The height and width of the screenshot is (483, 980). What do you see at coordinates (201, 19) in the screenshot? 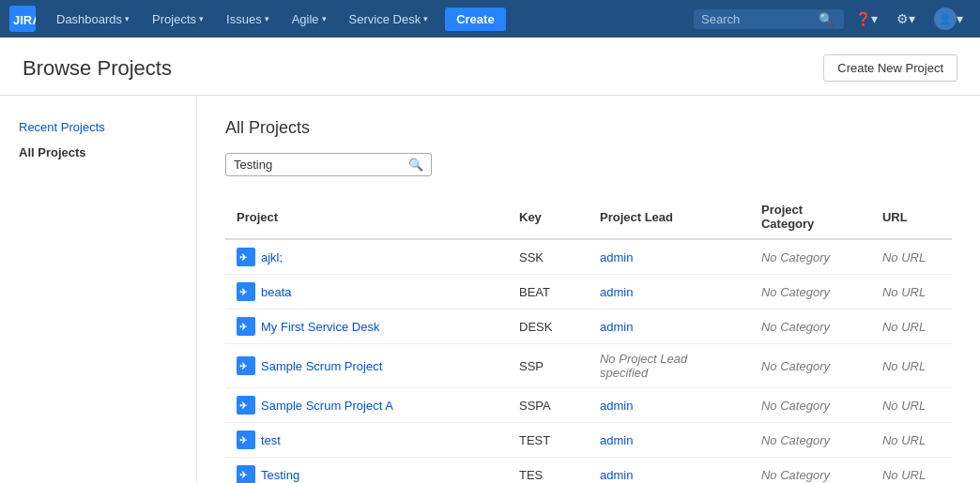
I see `projects-arrow-icon: ▾` at bounding box center [201, 19].